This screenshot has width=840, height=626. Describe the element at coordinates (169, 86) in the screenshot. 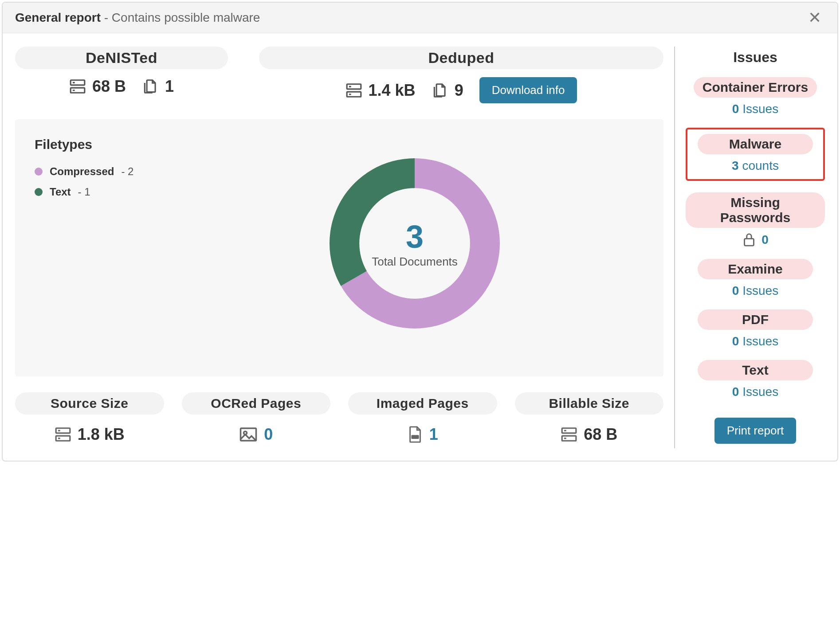

I see `denisted-docs-value: 1` at that location.